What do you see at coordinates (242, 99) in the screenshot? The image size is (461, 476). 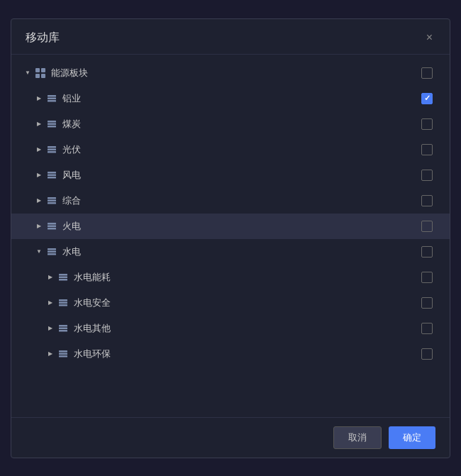 I see `item-label: 铝业` at bounding box center [242, 99].